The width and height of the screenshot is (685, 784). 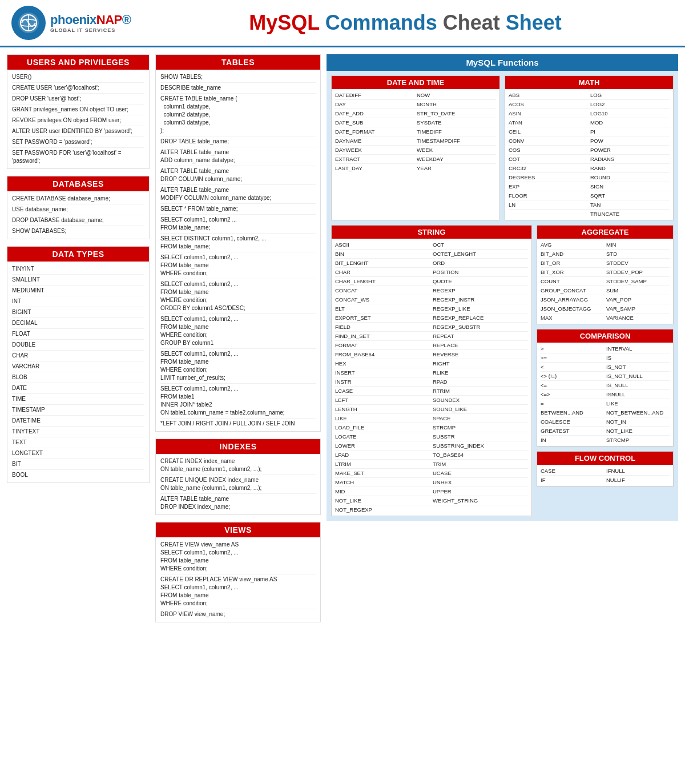 What do you see at coordinates (457, 95) in the screenshot?
I see `func-cell: NOW` at bounding box center [457, 95].